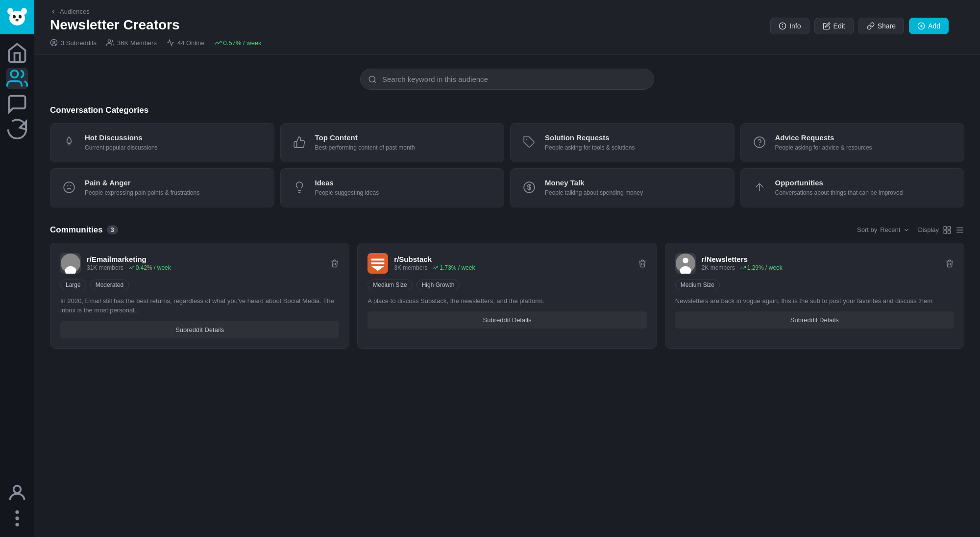 The width and height of the screenshot is (980, 537). Describe the element at coordinates (200, 296) in the screenshot. I see `community-emailmarketing: r/Emailmarketing 31K members 0.42% / wee…` at that location.